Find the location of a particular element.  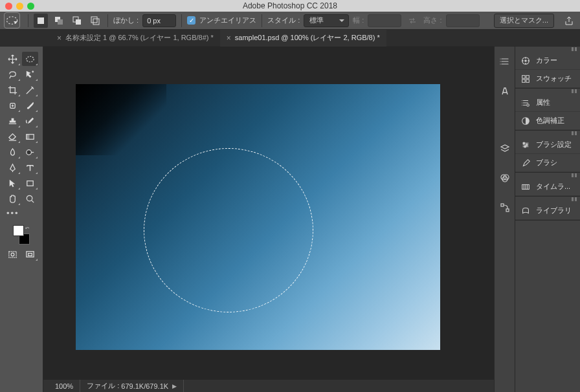

maximize-window-button is located at coordinates (31, 6).